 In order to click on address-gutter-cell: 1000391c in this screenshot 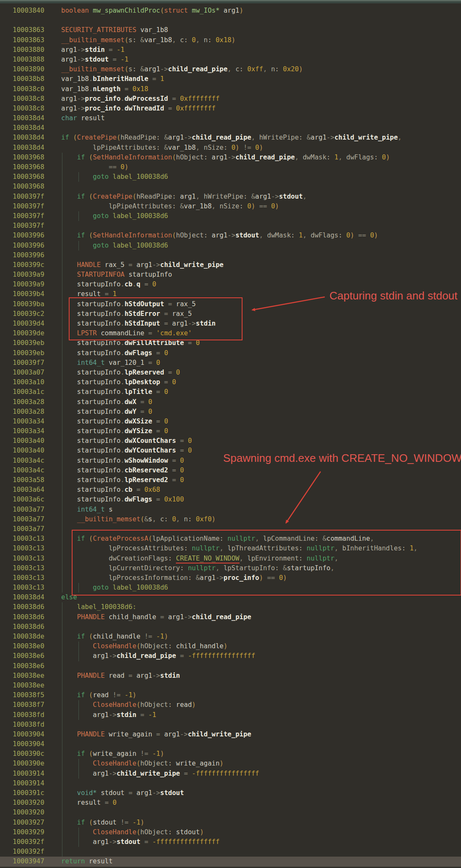, I will do `click(29, 793)`.